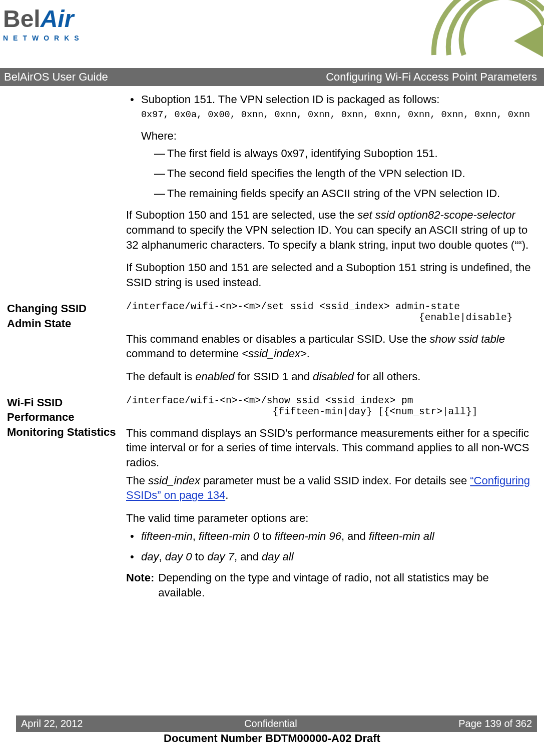 This screenshot has height=756, width=544. I want to click on heading-changing-ssid-admin-state: Changing SSID Admin State, so click(67, 316).